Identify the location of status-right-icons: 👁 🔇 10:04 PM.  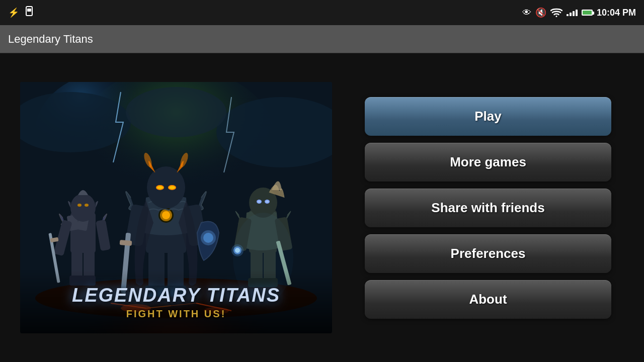
(579, 13).